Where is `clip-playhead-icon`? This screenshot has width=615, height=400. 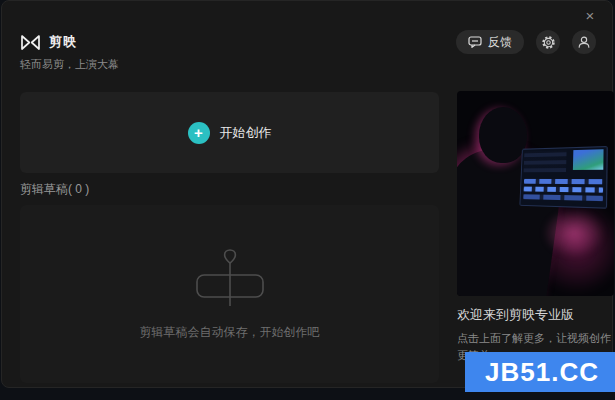
clip-playhead-icon is located at coordinates (230, 278).